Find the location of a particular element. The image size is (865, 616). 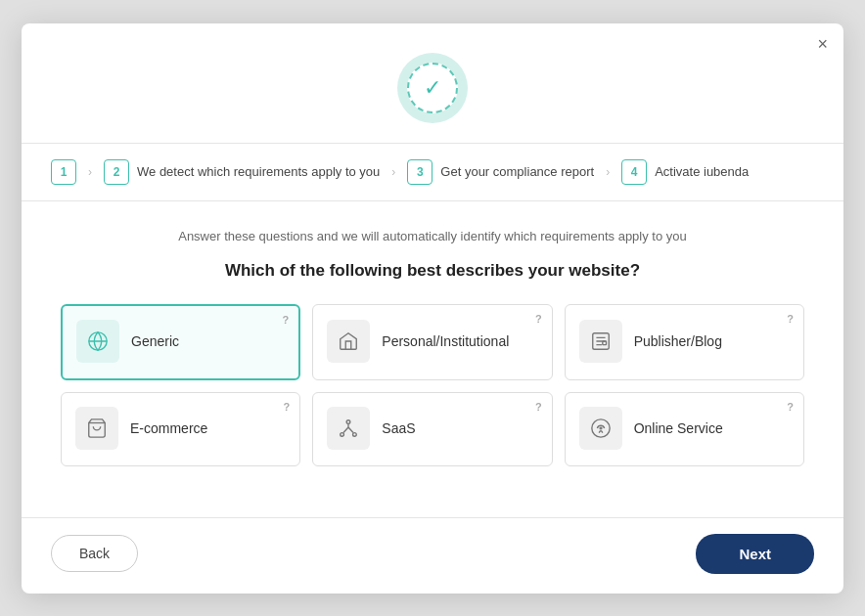

step-4-label: Activate iubenda is located at coordinates (702, 172).